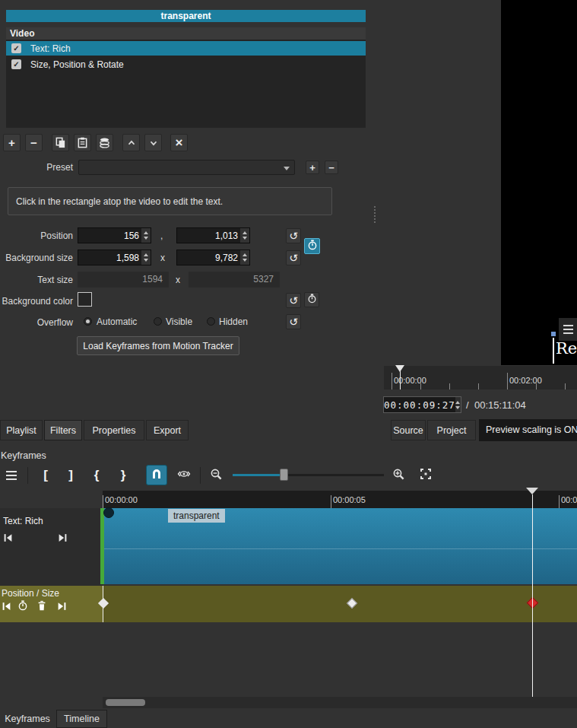 The height and width of the screenshot is (728, 577). I want to click on set-first-simple-keyframe-button: {, so click(97, 475).